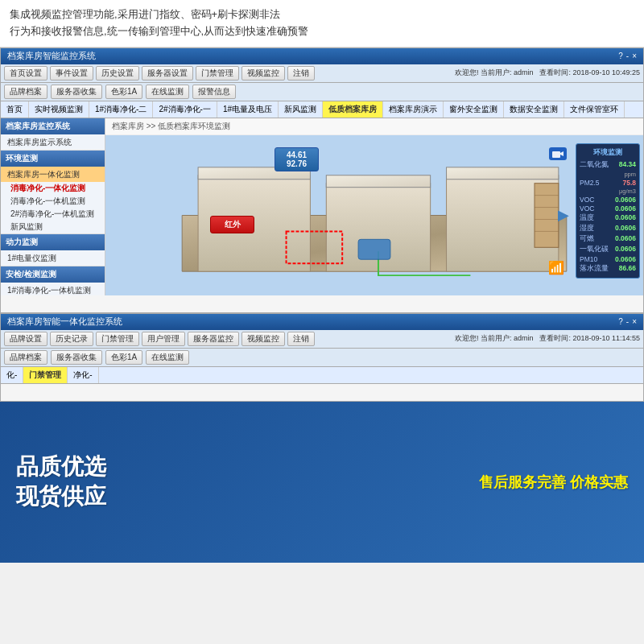 Image resolution: width=644 pixels, height=644 pixels. What do you see at coordinates (535, 109) in the screenshot?
I see `tab-data-security: 数据安全监测` at bounding box center [535, 109].